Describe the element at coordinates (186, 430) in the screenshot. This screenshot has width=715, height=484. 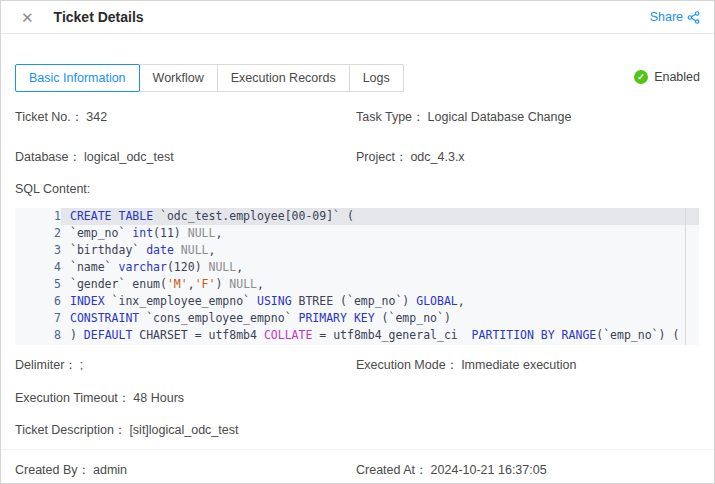
I see `field-ticket-description: Ticket Description：[sit]logical_odc_test` at that location.